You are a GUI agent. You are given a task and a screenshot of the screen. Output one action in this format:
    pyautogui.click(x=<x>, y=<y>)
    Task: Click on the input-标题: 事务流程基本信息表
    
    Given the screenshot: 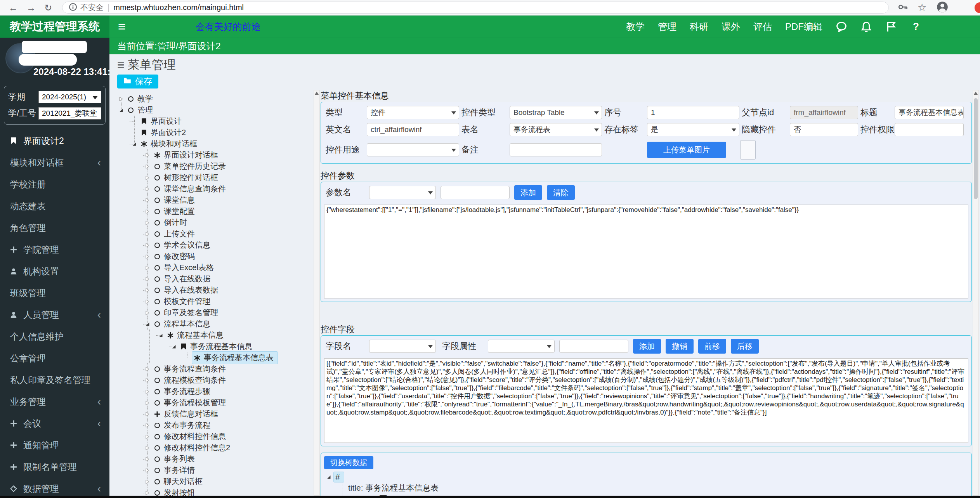 What is the action you would take?
    pyautogui.click(x=929, y=113)
    